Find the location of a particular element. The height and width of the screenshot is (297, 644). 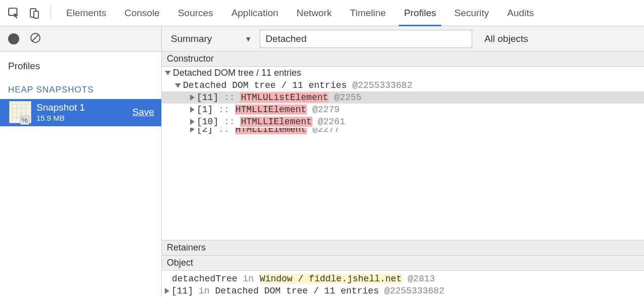

retainer-count: [11] is located at coordinates (182, 291).